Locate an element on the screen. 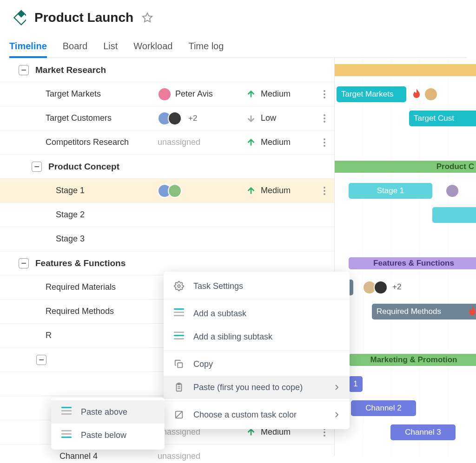 This screenshot has height=463, width=476. task-row: Stage 3 is located at coordinates (167, 239).